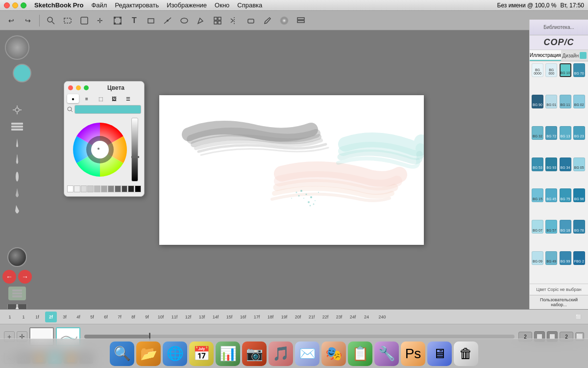  What do you see at coordinates (551, 133) in the screenshot?
I see `copic-color-9: BG 72` at bounding box center [551, 133].